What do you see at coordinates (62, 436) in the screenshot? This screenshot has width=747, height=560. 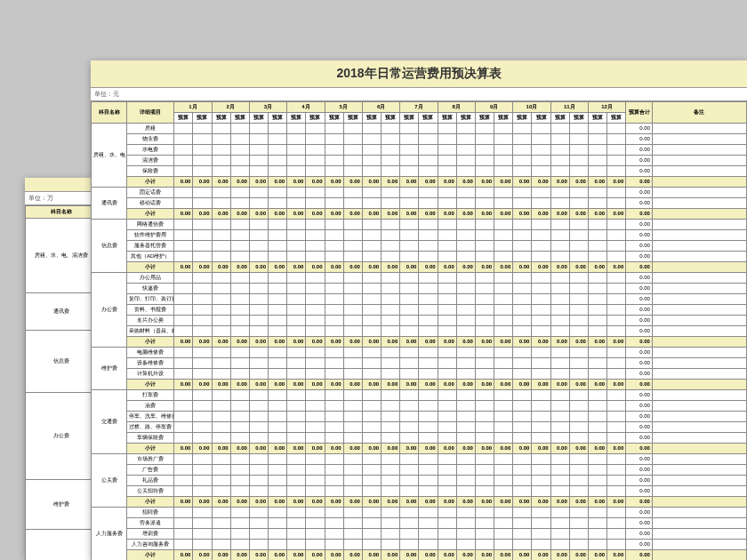 I see `category-cell: 办公费` at bounding box center [62, 436].